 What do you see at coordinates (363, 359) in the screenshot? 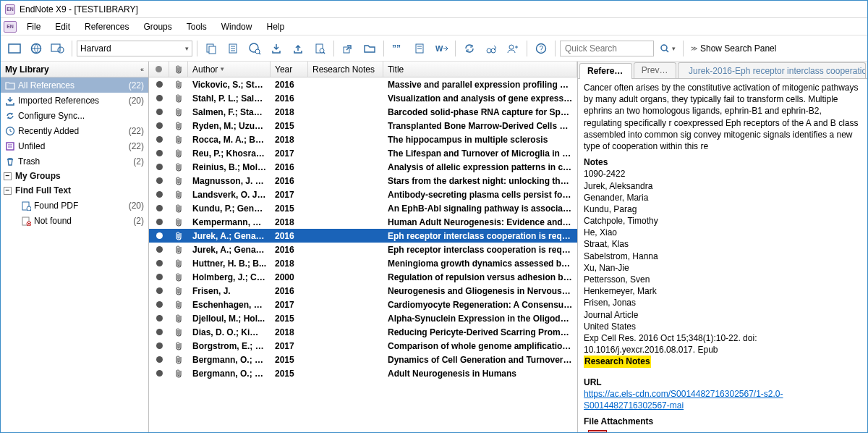
I see `table-row: Bergmann, O.; Z...2015Dynamics of Cell G…` at bounding box center [363, 359].